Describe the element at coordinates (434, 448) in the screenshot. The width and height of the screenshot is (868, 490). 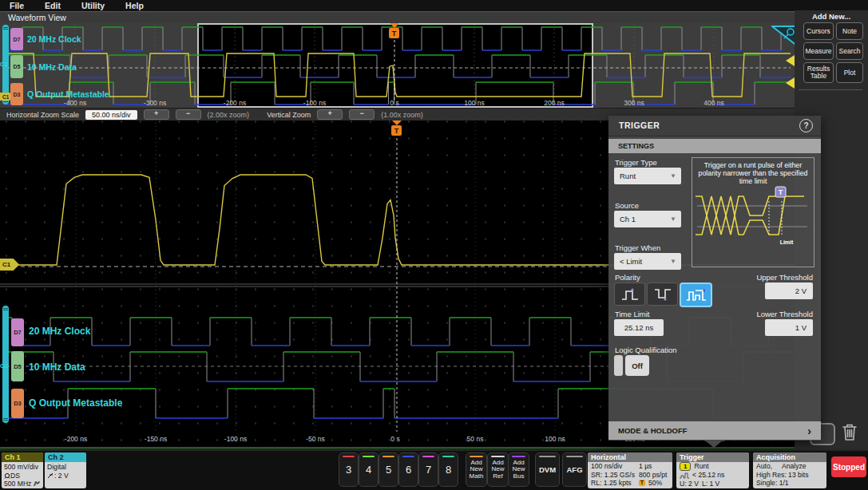
I see `view-bottom-border` at that location.